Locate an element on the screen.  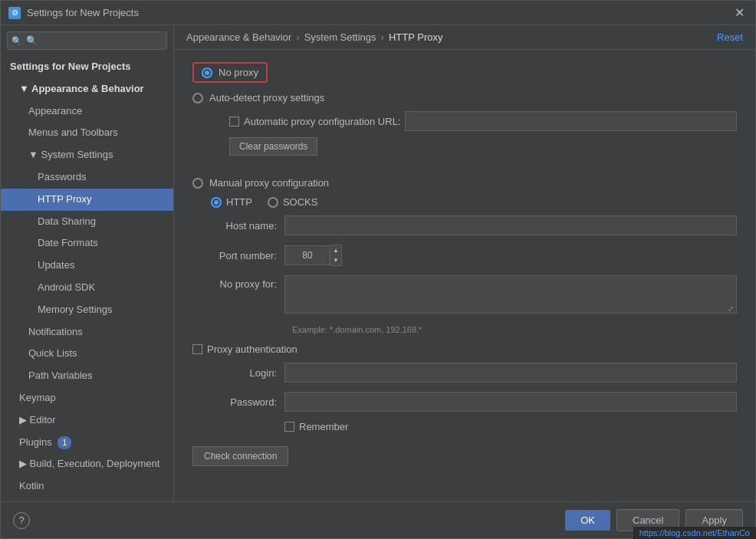
url-bar: https://blog.csdn.net/EthanCo is located at coordinates (695, 533).